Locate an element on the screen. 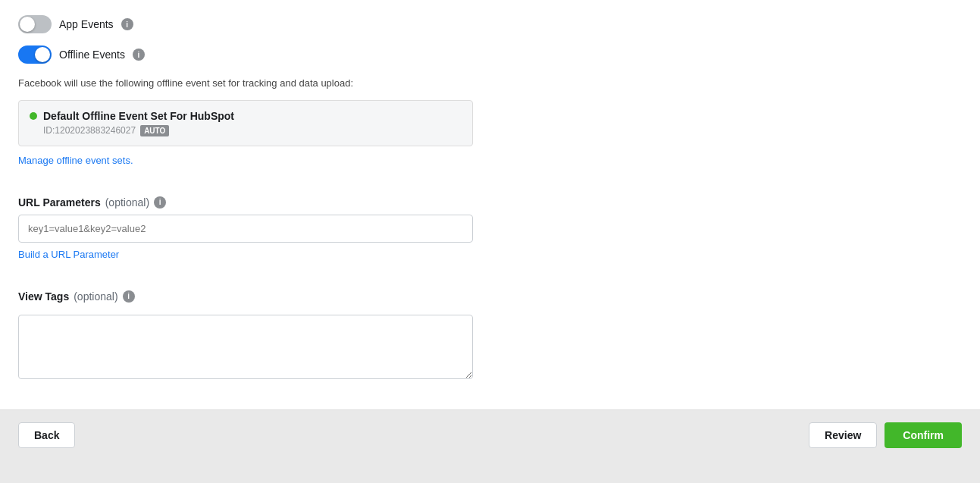 Image resolution: width=980 pixels, height=483 pixels. view-tags-label: View Tags is located at coordinates (44, 296).